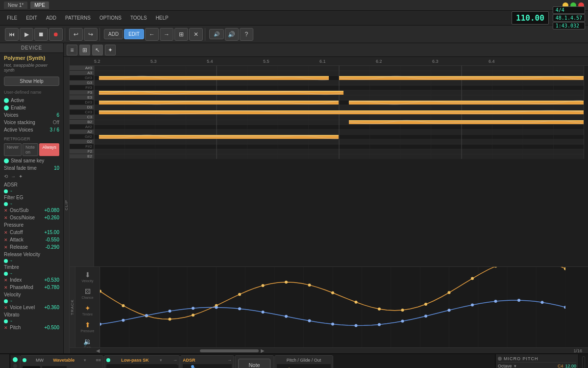 The width and height of the screenshot is (588, 368). I want to click on pr-grid-view-button: ⊞, so click(85, 50).